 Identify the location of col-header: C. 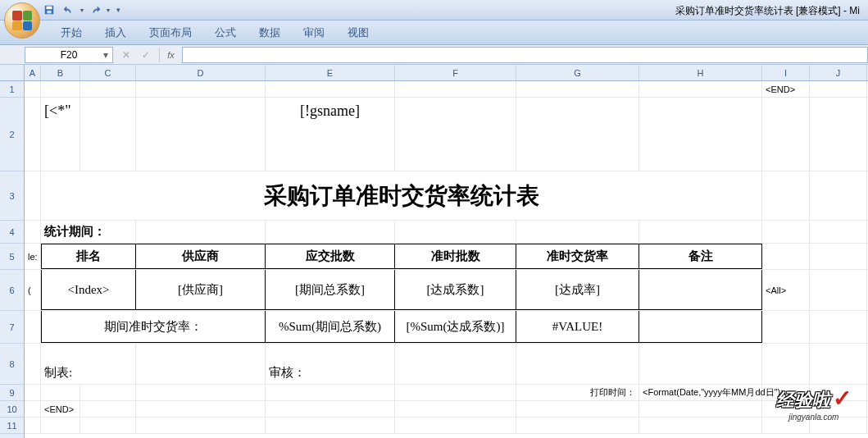
(108, 72).